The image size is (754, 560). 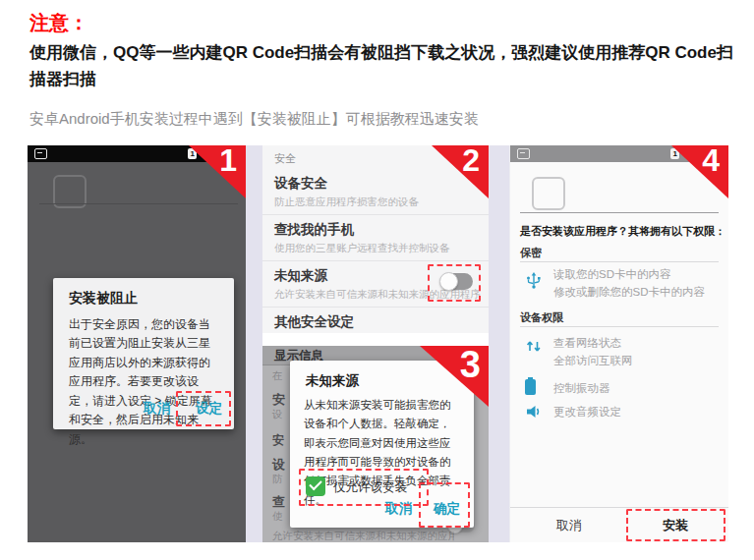 I want to click on dimmed-text: 防, so click(x=277, y=479).